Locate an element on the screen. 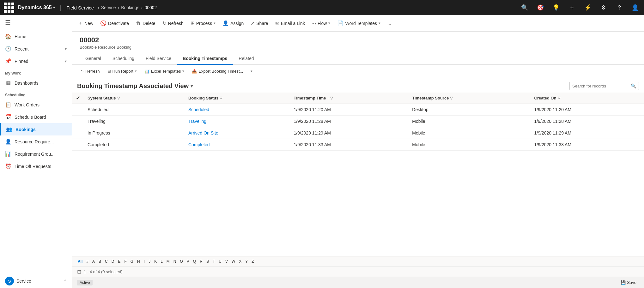 The image size is (644, 288). alpha-letter-z: Z is located at coordinates (253, 261).